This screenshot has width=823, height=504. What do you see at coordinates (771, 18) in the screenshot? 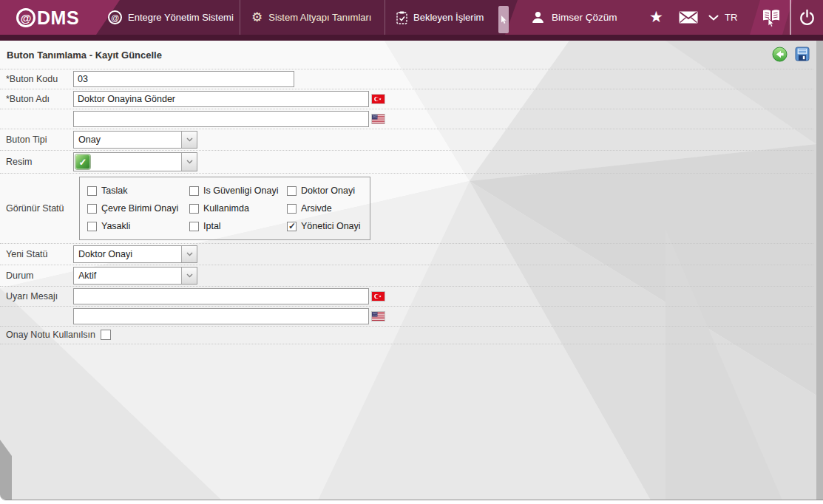
I see `help-book-icon` at bounding box center [771, 18].